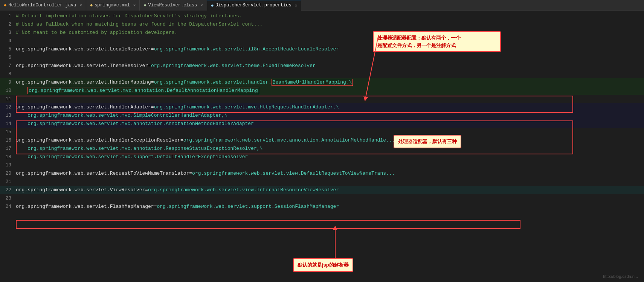 The image size is (644, 282). Describe the element at coordinates (268, 224) in the screenshot. I see `box-view-resolver` at that location.